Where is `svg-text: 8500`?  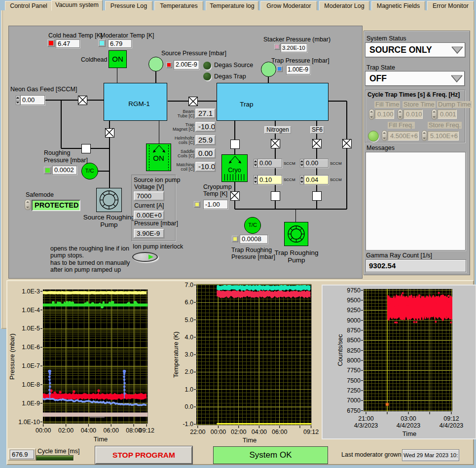
svg-text: 8500 is located at coordinates (354, 340).